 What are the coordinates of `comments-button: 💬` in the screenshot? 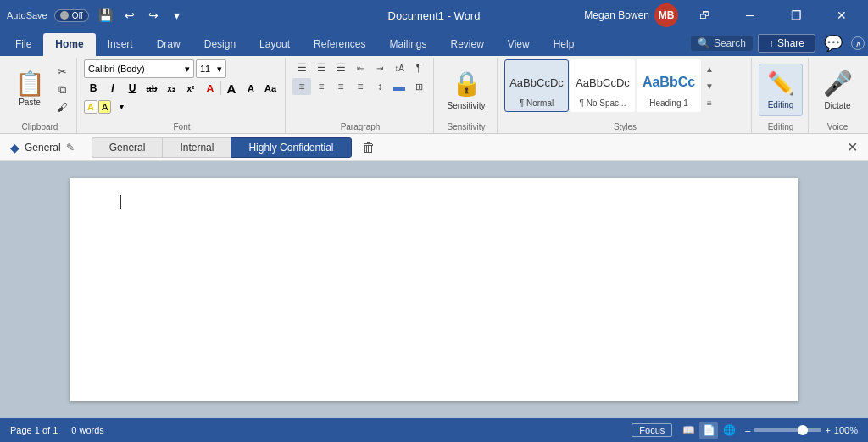 It's located at (833, 43).